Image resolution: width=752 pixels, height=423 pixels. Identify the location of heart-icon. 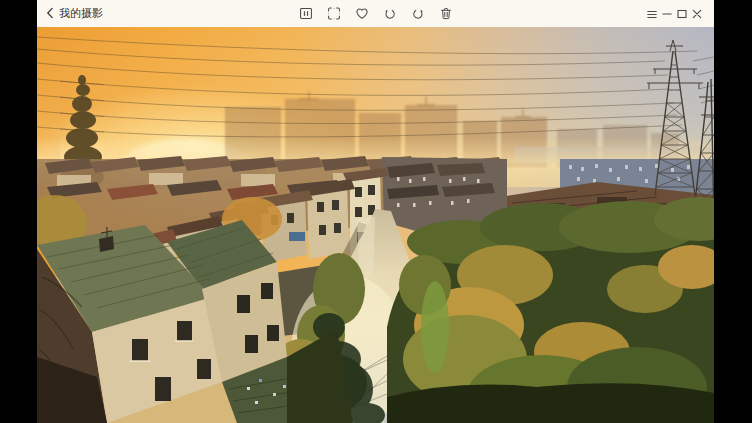
(362, 14).